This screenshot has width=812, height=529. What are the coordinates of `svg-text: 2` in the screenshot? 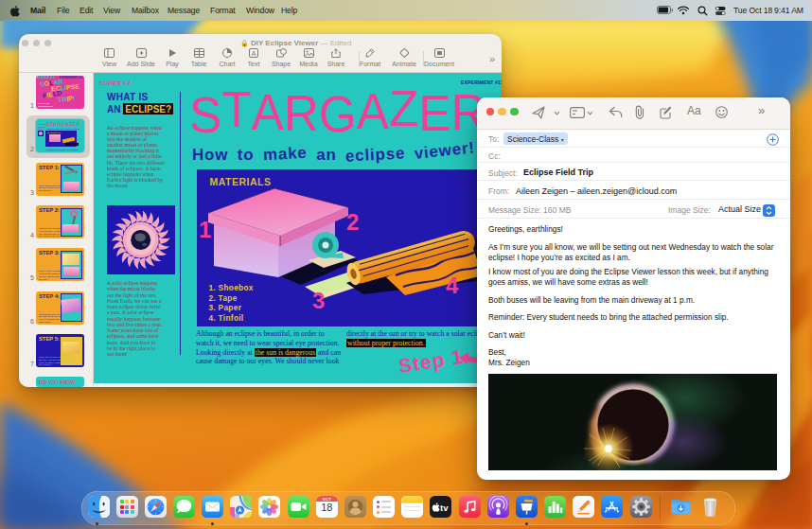 It's located at (352, 221).